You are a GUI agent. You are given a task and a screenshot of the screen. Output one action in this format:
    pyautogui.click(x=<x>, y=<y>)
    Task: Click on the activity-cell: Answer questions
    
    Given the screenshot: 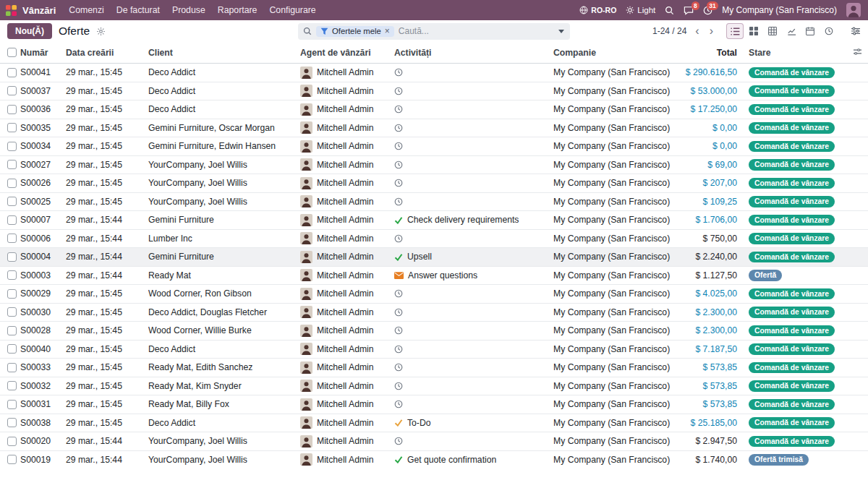 What is the action you would take?
    pyautogui.click(x=474, y=275)
    